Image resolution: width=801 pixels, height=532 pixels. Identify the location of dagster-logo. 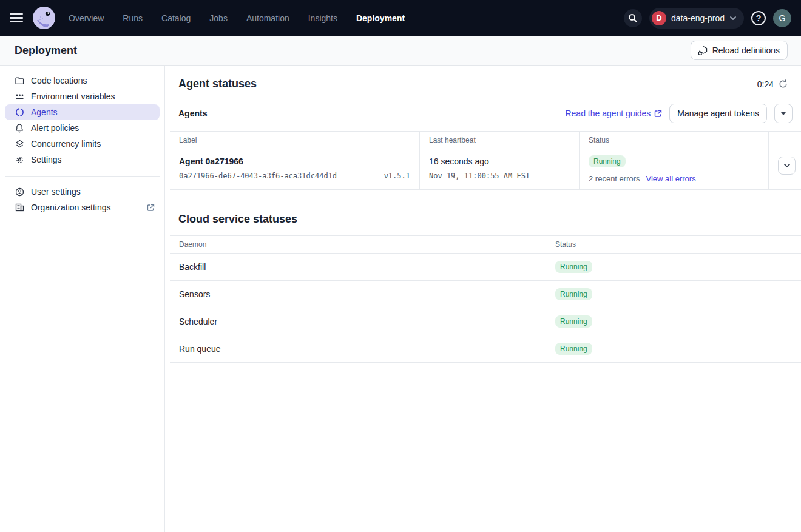
(44, 18).